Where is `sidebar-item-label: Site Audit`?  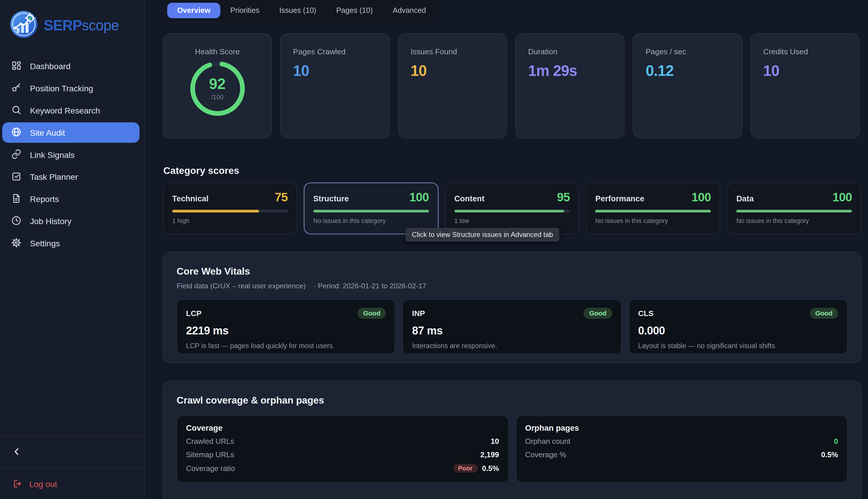
sidebar-item-label: Site Audit is located at coordinates (47, 132).